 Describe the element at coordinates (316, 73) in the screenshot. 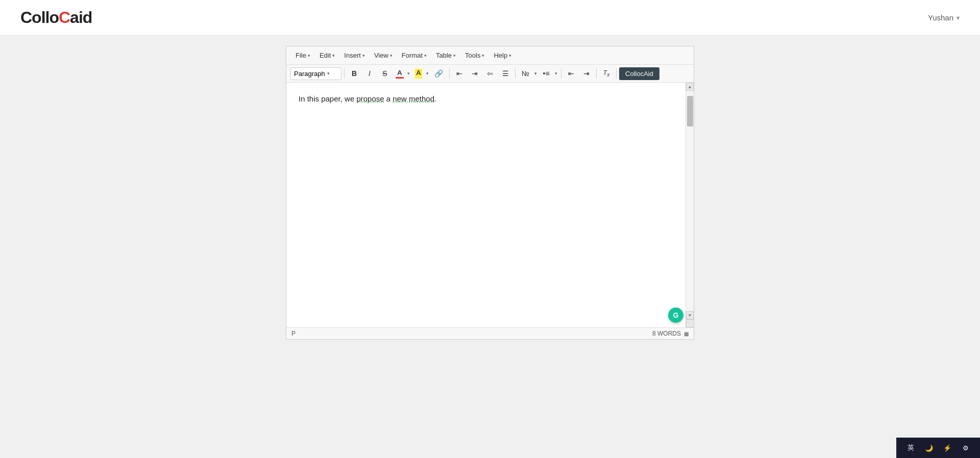

I see `paragraph-style-select: Paragraph ▾` at that location.